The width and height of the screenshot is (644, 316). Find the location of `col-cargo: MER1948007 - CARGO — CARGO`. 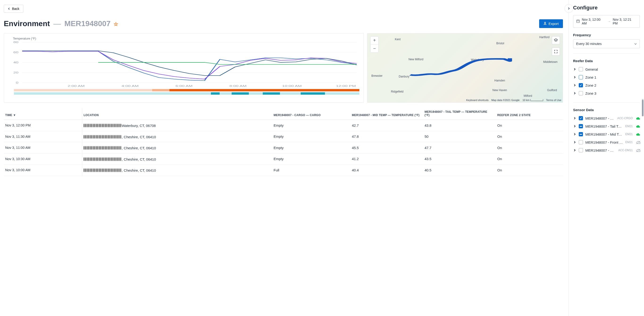

col-cargo: MER1948007 - CARGO — CARGO is located at coordinates (312, 114).